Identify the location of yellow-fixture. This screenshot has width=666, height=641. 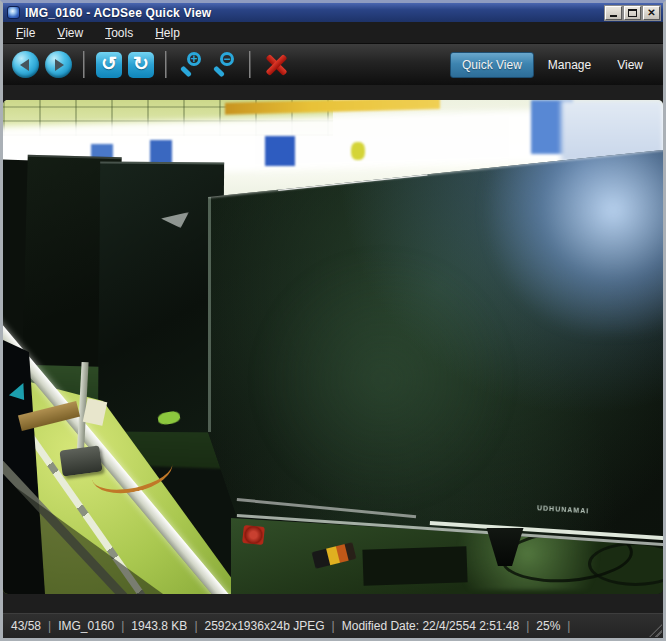
(358, 151).